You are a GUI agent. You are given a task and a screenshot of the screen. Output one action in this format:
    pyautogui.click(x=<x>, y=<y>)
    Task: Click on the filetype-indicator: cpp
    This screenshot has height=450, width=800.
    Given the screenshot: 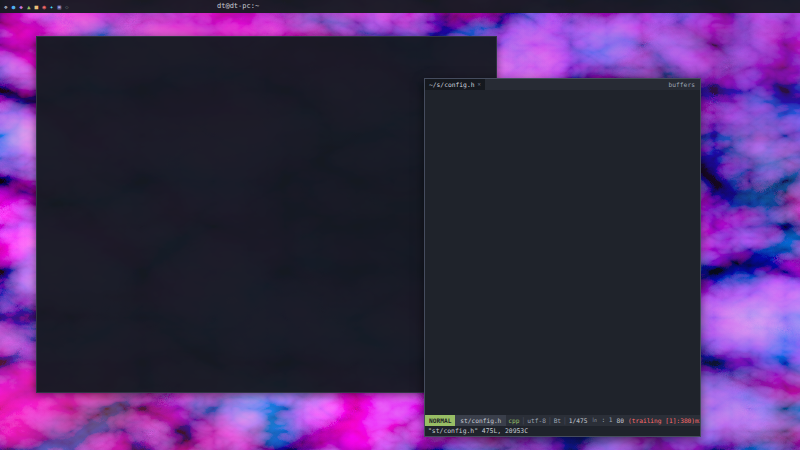 What is the action you would take?
    pyautogui.click(x=514, y=420)
    